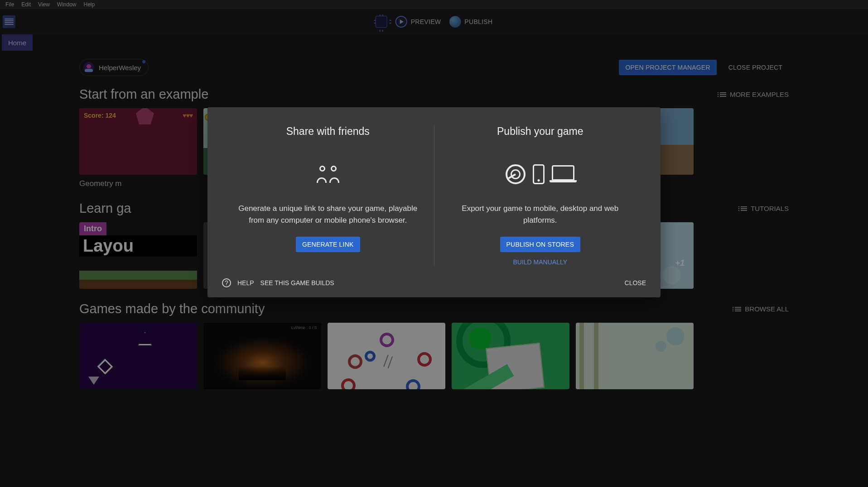  Describe the element at coordinates (328, 174) in the screenshot. I see `people-icon` at that location.